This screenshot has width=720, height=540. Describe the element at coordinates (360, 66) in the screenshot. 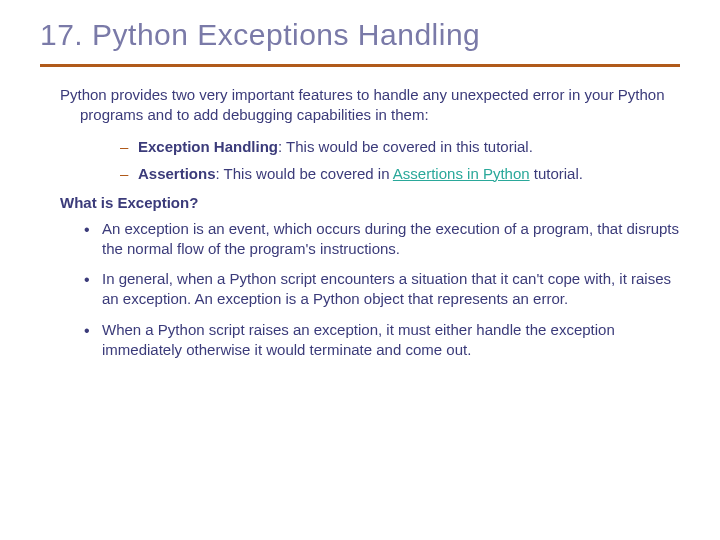

I see `title-divider` at that location.